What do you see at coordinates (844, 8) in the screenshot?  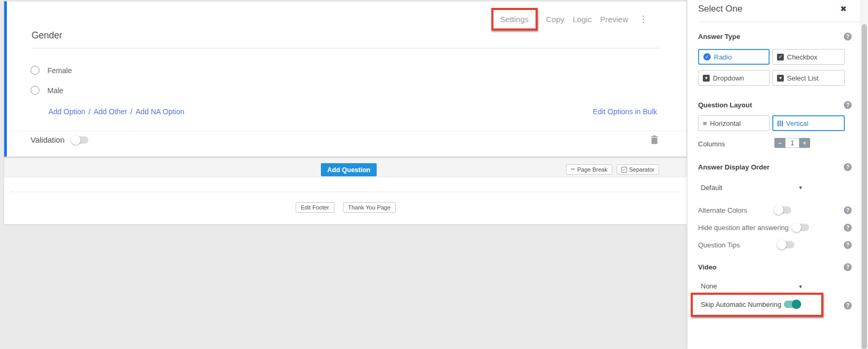 I see `close-icon: ✖` at bounding box center [844, 8].